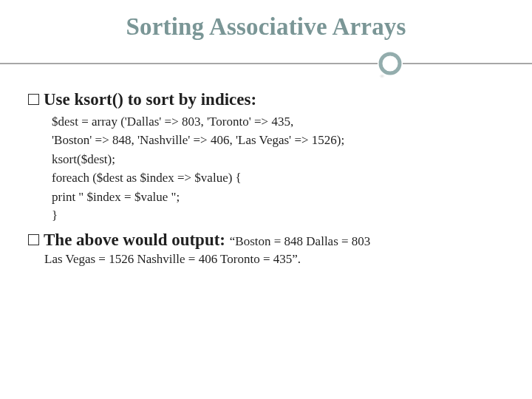 Image resolution: width=532 pixels, height=399 pixels. I want to click on code-line: 'Boston' => 848, 'Nashville' => 406, 'La…, so click(278, 140).